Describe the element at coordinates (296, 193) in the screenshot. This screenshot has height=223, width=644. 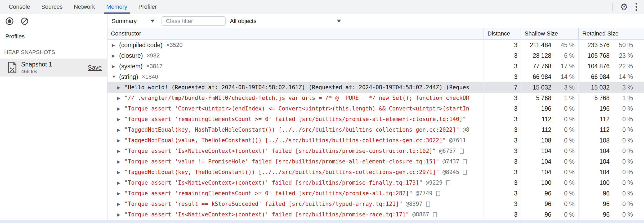
I see `constructor-cell: ▶"Torque assert 'remainingElementsCount …` at that location.